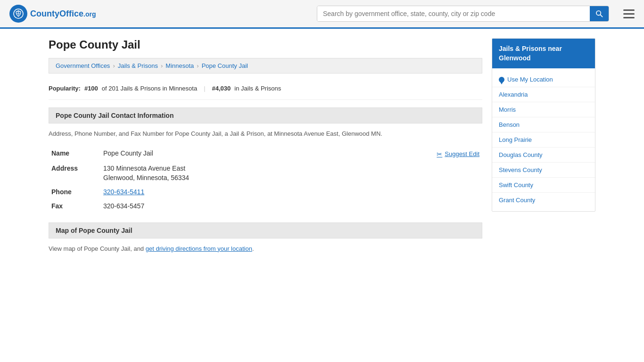 The image size is (644, 362). What do you see at coordinates (265, 180) in the screenshot?
I see `contact-detail-table: Name Pope County Jail ✂ Suggest Edit Add…` at bounding box center [265, 180].